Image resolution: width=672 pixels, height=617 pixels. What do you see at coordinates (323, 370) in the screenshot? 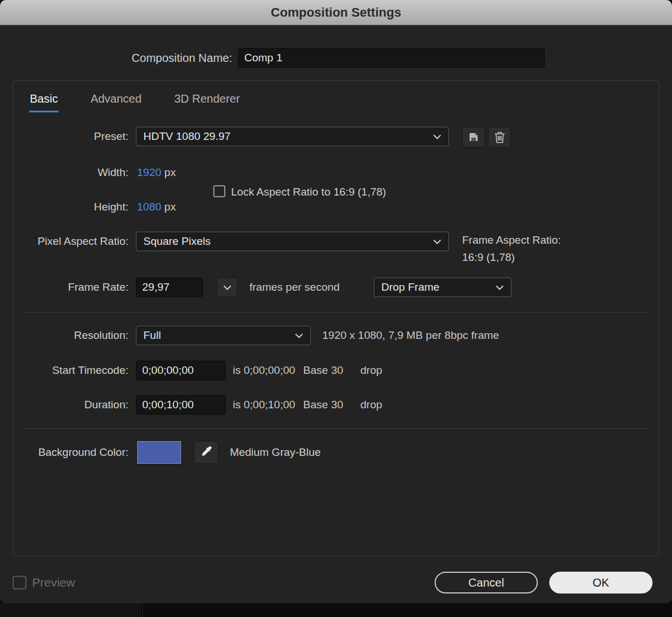
I see `start-timecode-base: Base 30` at bounding box center [323, 370].